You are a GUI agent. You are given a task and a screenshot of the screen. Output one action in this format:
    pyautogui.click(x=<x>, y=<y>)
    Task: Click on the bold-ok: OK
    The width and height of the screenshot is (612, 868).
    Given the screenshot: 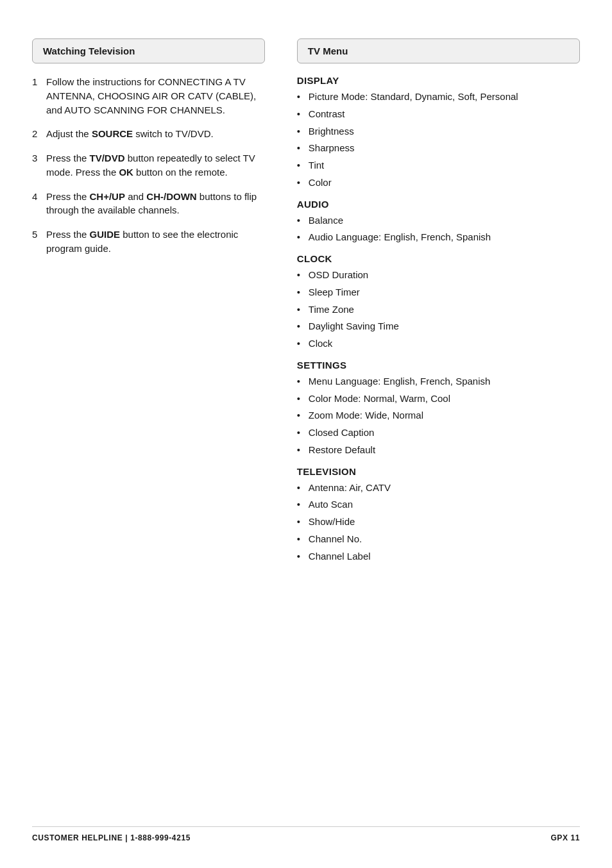 What is the action you would take?
    pyautogui.click(x=126, y=172)
    